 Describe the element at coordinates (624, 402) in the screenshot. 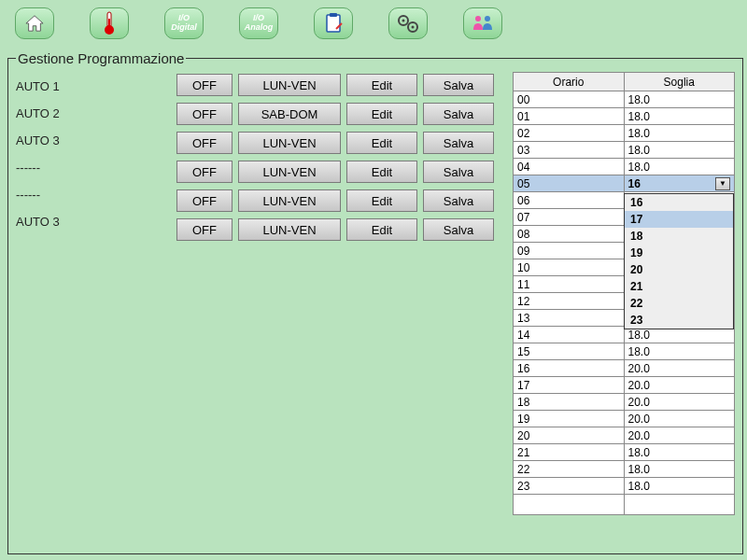

I see `table-row: 1820.0` at that location.